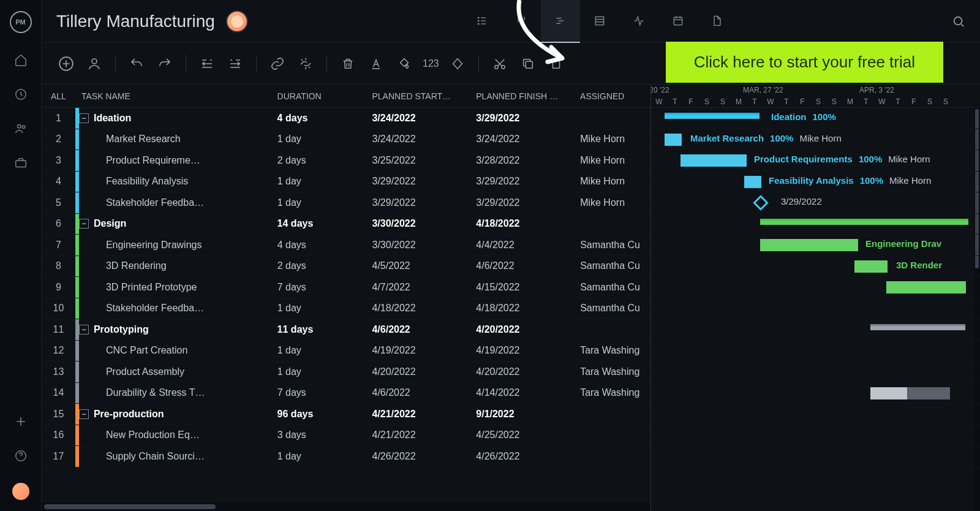 The width and height of the screenshot is (980, 511). Describe the element at coordinates (136, 266) in the screenshot. I see `task-name: 3D Rendering` at that location.